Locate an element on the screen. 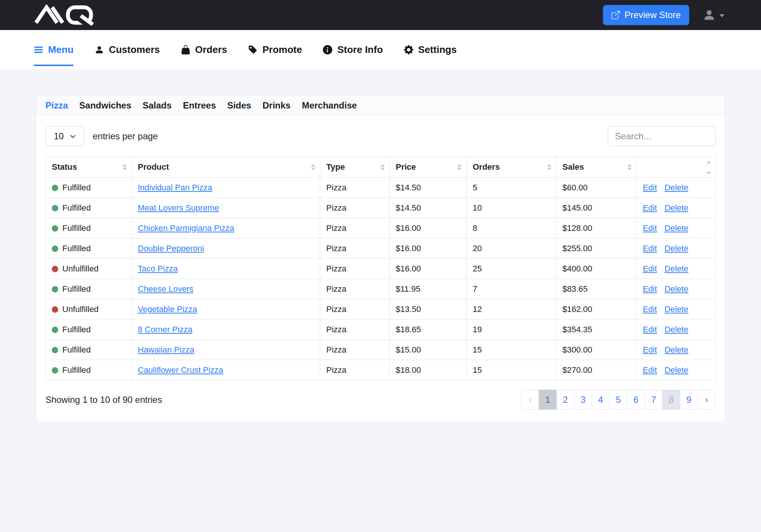  product-link: Meat Lovers Supreme is located at coordinates (178, 208).